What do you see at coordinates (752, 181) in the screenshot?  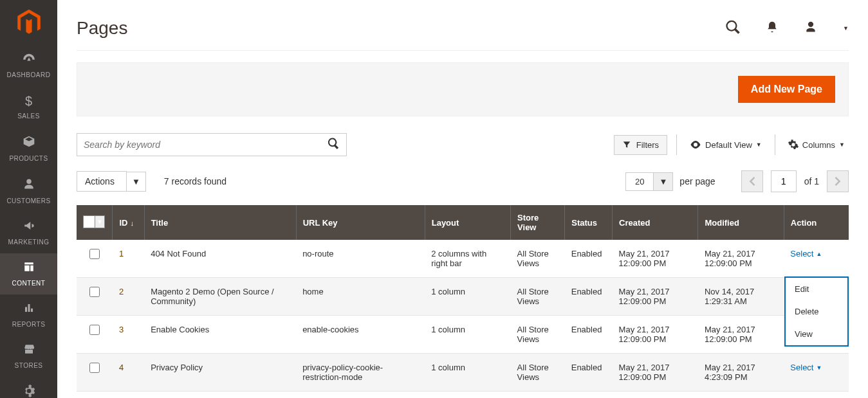 I see `prev-page-button` at bounding box center [752, 181].